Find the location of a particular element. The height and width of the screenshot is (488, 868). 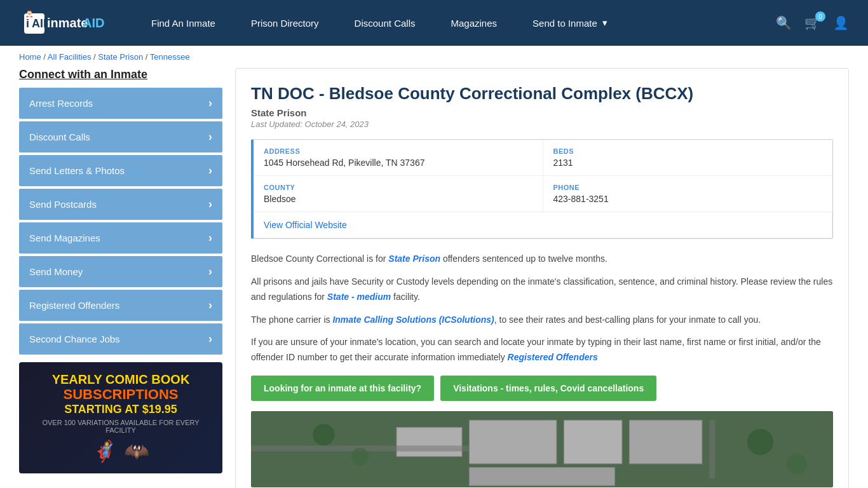

nav-find-inmate: Find An Inmate is located at coordinates (183, 23).